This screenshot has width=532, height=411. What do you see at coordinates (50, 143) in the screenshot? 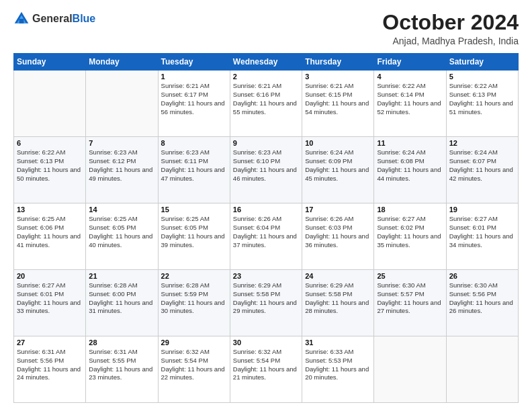
I see `day-number: 6` at bounding box center [50, 143].